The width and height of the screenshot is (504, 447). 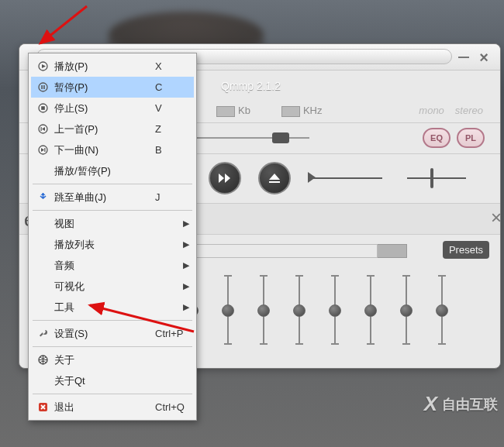 I want to click on menu-item-label: 上一首(P), so click(x=103, y=129).